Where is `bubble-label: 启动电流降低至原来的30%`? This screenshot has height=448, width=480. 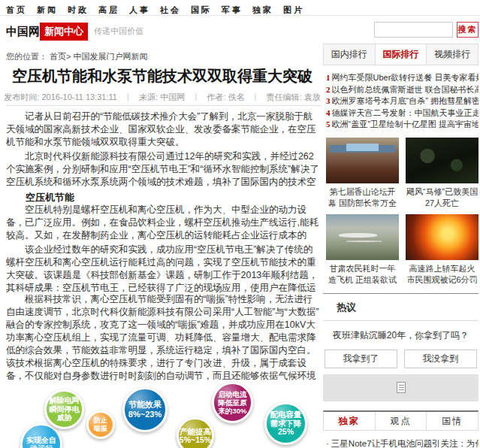
bubble-label: 启动电流降低至原来的30% is located at coordinates (233, 403).